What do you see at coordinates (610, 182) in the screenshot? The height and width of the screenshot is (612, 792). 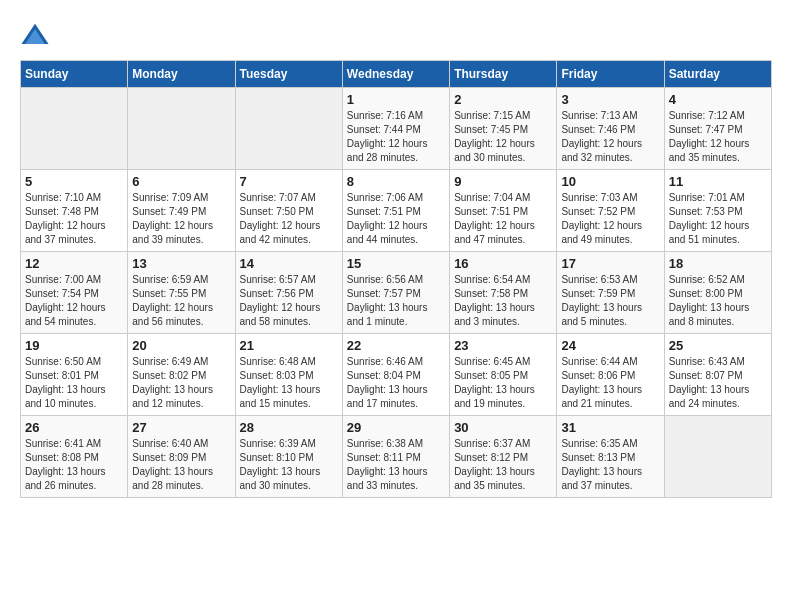 I see `day-number: 10` at bounding box center [610, 182].